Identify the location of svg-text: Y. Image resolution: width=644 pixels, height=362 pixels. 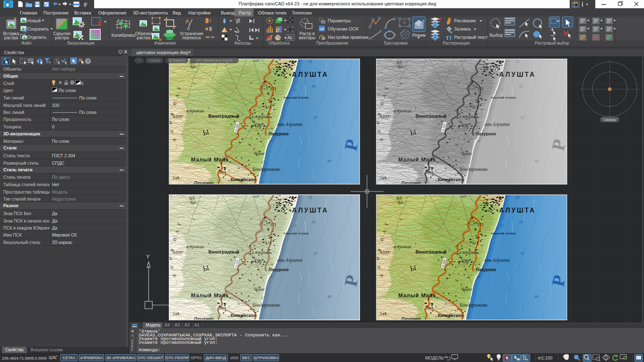
(148, 257).